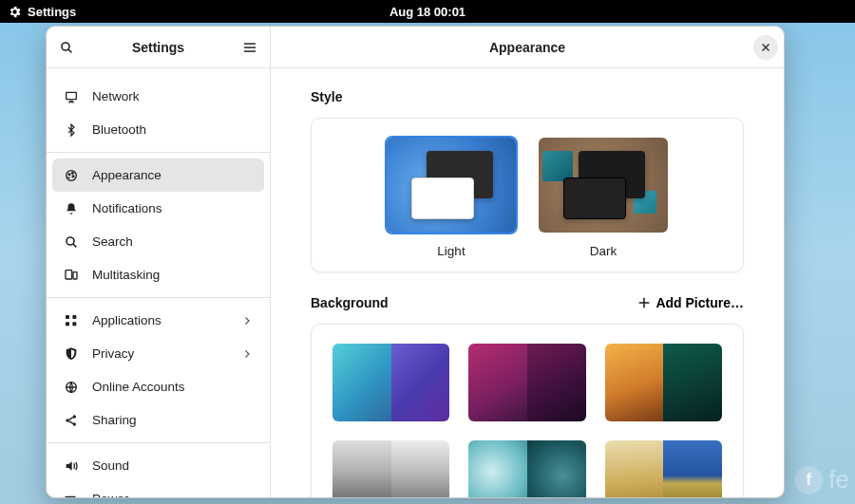  Describe the element at coordinates (603, 185) in the screenshot. I see `style-preview-dark` at that location.